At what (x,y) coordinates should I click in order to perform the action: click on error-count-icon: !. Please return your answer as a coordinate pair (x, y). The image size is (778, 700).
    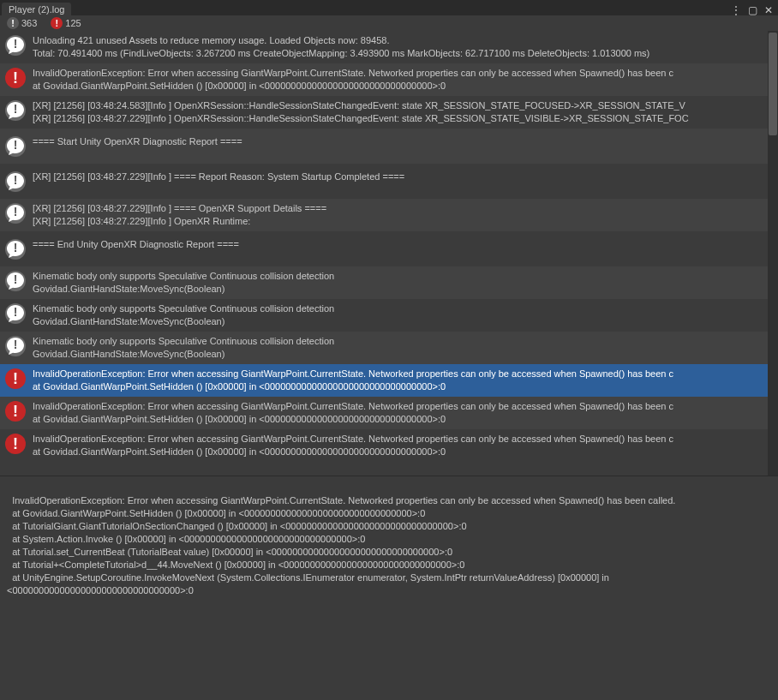
    Looking at the image, I should click on (57, 23).